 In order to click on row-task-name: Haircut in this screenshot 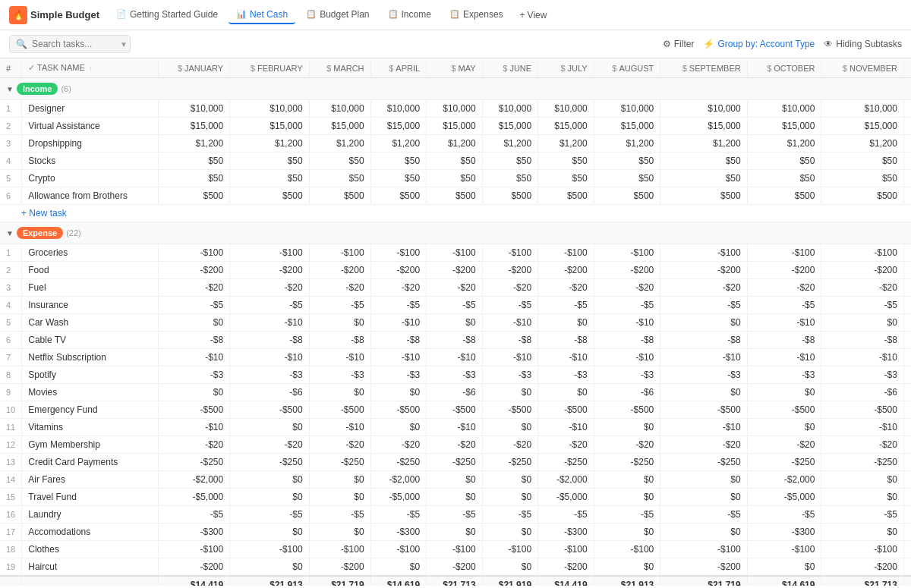, I will do `click(90, 568)`.